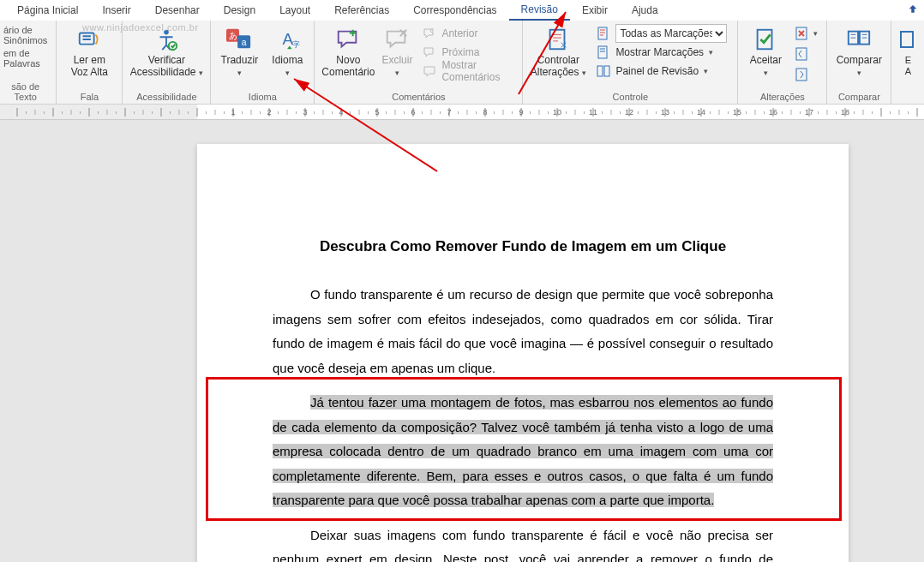 This screenshot has height=562, width=924. Describe the element at coordinates (845, 112) in the screenshot. I see `svg-text: 18` at that location.